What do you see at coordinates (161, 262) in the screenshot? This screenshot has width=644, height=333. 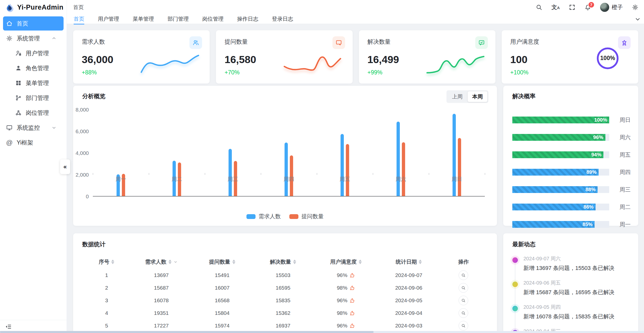 I see `column-header-demand: 需求人数` at bounding box center [161, 262].